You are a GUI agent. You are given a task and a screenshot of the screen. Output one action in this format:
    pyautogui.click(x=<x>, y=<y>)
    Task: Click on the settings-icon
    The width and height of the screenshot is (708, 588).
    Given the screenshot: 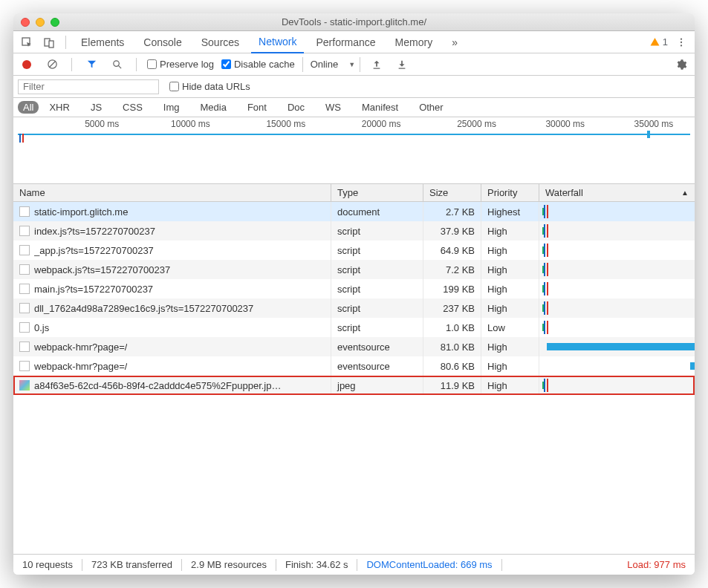 What is the action you would take?
    pyautogui.click(x=681, y=65)
    